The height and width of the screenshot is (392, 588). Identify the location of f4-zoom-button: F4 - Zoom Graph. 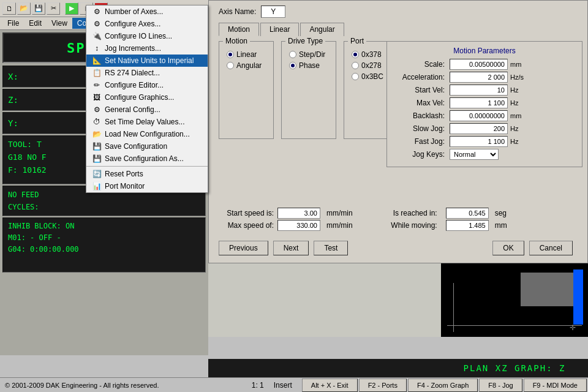
(443, 385).